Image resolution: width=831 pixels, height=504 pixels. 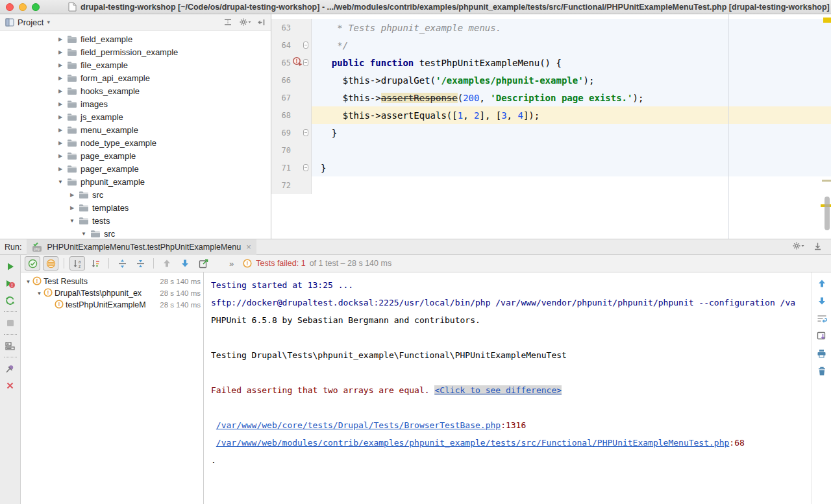 I want to click on console-link: /var/www/web/core/tests/Drupal/Tests/Bro…, so click(x=358, y=426).